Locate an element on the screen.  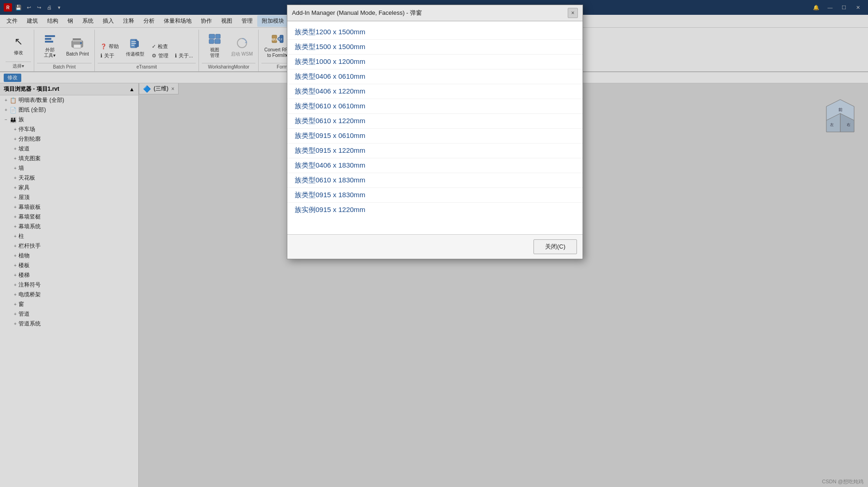
dialog-list-item-8: 族类型0915 x 1220mm is located at coordinates (435, 151).